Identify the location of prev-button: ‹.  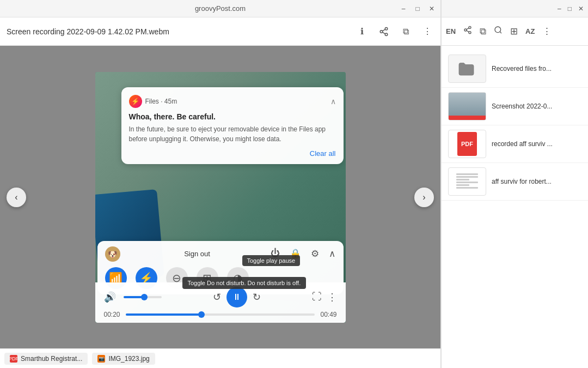
(16, 197).